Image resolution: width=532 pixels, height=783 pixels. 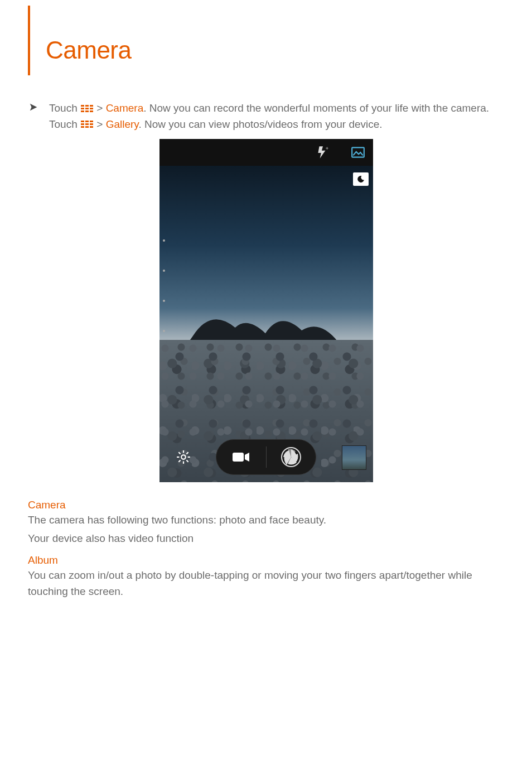 I want to click on gallery-link: Gallery, so click(x=123, y=124).